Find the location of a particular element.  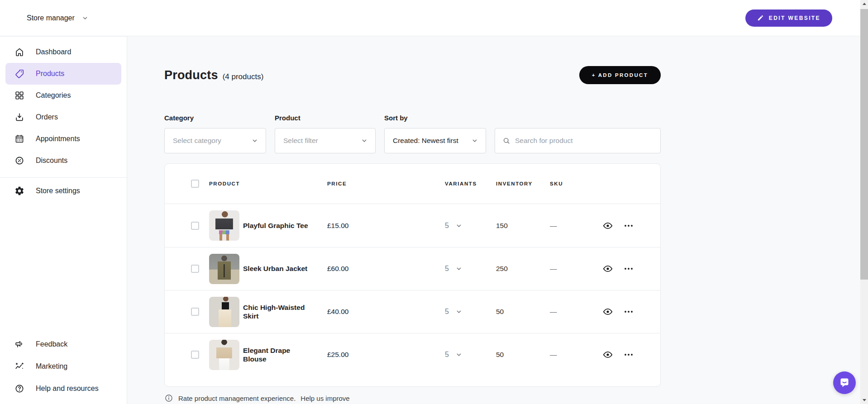

sidebar-item-feedback: Feedback is located at coordinates (63, 344).